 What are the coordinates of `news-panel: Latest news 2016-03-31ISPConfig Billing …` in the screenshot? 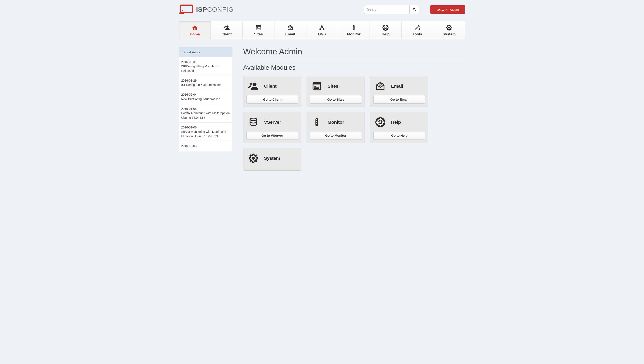 It's located at (206, 99).